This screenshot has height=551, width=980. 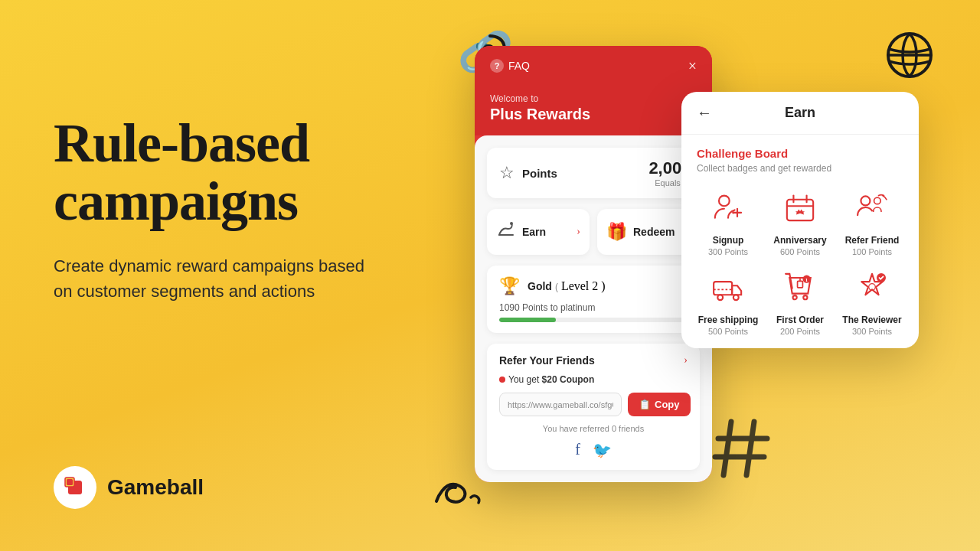 What do you see at coordinates (521, 232) in the screenshot?
I see `earn-action-left: Earn` at bounding box center [521, 232].